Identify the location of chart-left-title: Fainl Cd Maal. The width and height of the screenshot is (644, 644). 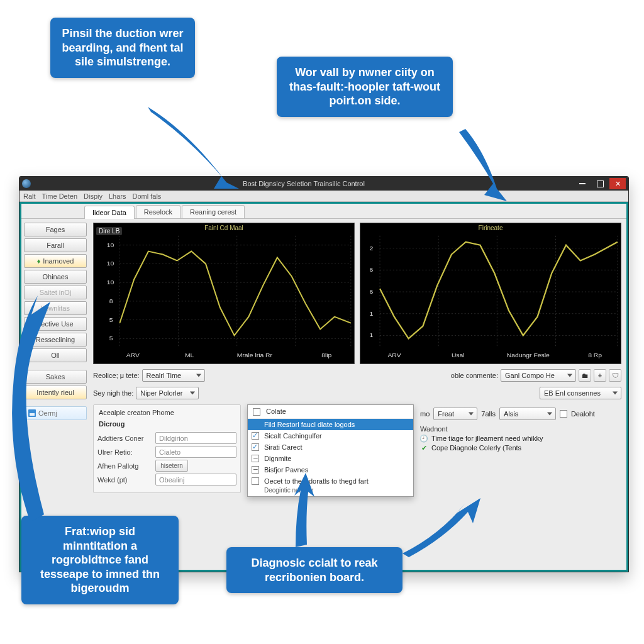
(224, 228).